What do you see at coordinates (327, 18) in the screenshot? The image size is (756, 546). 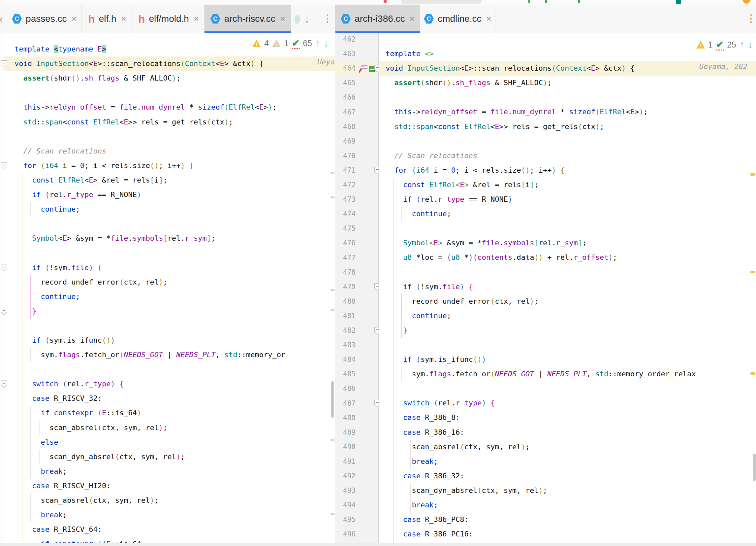 I see `left-tab-options-icon: ⋮` at bounding box center [327, 18].